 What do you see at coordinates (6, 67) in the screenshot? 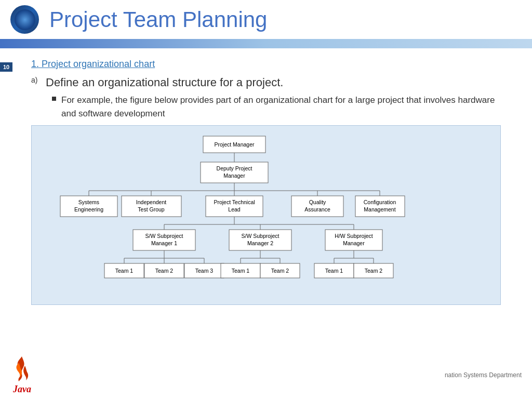
I see `slide-number: 10` at bounding box center [6, 67].